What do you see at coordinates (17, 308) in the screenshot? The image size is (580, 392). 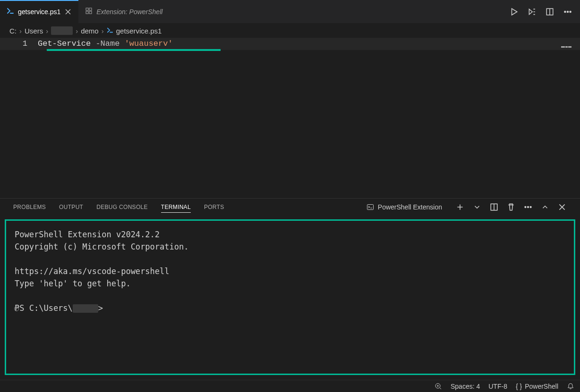 I see `prompt-indicator-icon: ○` at bounding box center [17, 308].